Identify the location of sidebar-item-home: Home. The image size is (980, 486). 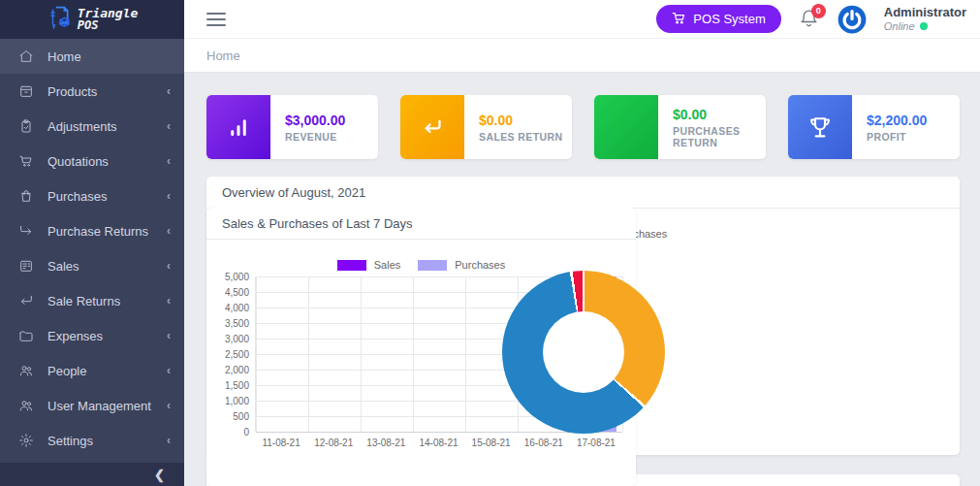
(92, 56).